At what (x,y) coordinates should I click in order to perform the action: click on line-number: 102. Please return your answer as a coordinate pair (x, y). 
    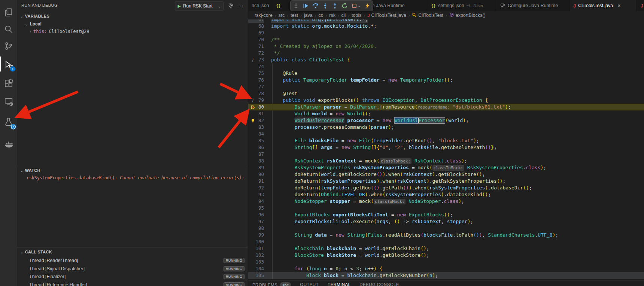
    Looking at the image, I should click on (256, 255).